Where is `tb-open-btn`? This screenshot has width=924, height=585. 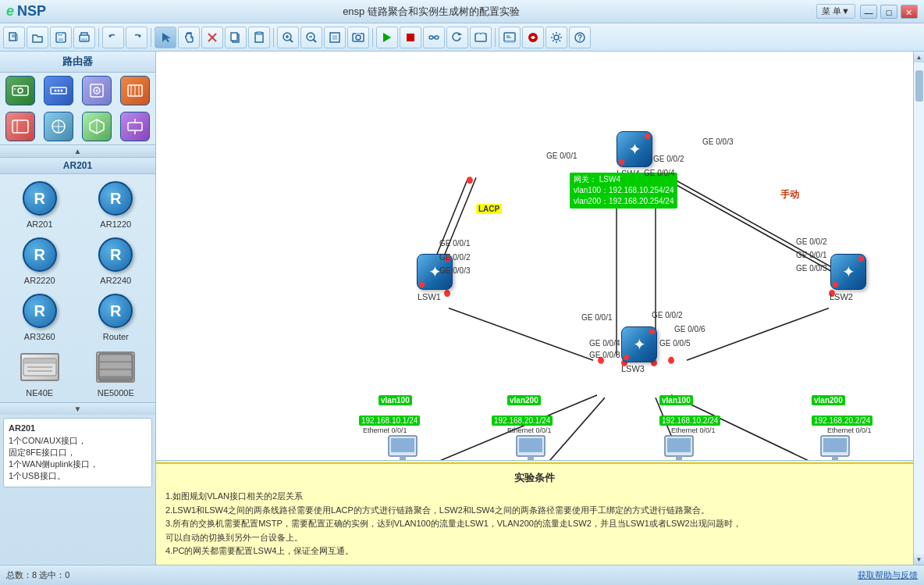 tb-open-btn is located at coordinates (37, 37).